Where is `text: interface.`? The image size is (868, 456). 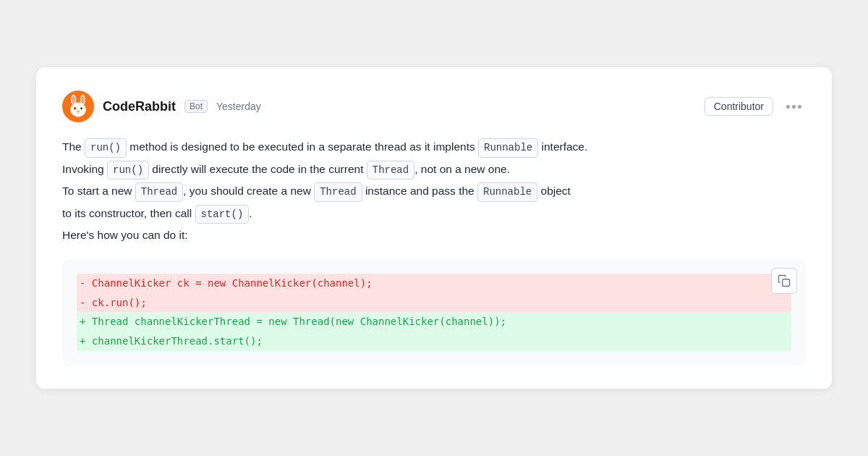 text: interface. is located at coordinates (563, 146).